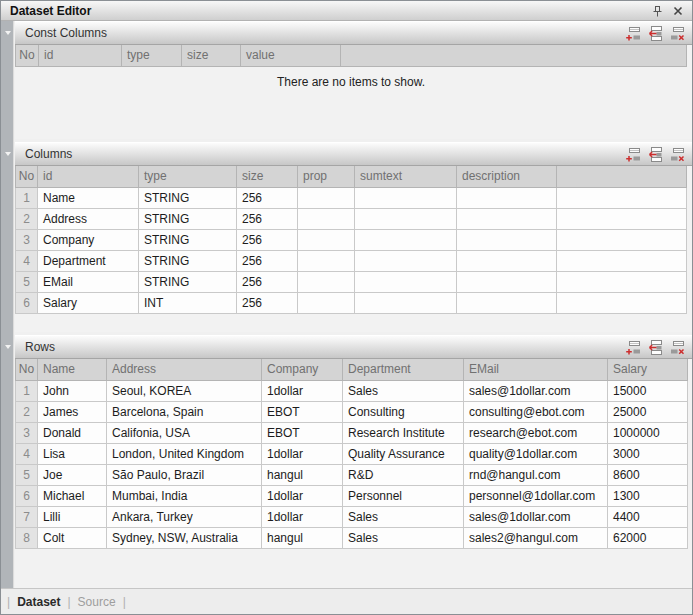  I want to click on data-cell: EMail, so click(88, 282).